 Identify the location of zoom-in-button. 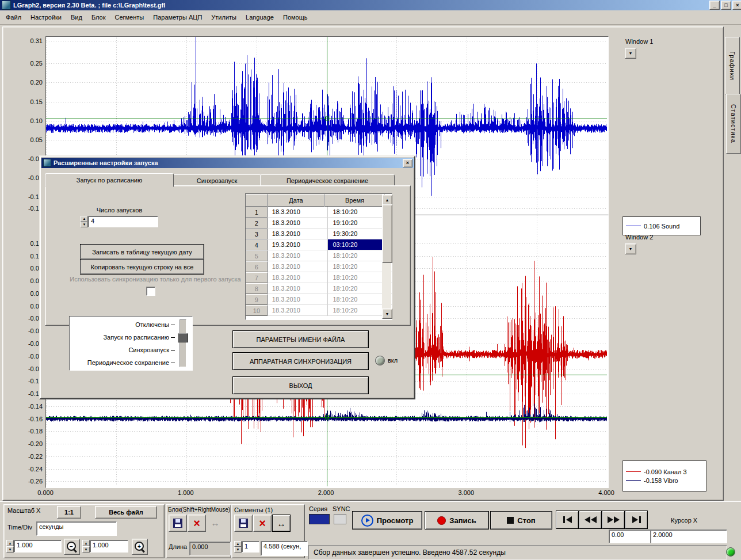
(140, 547).